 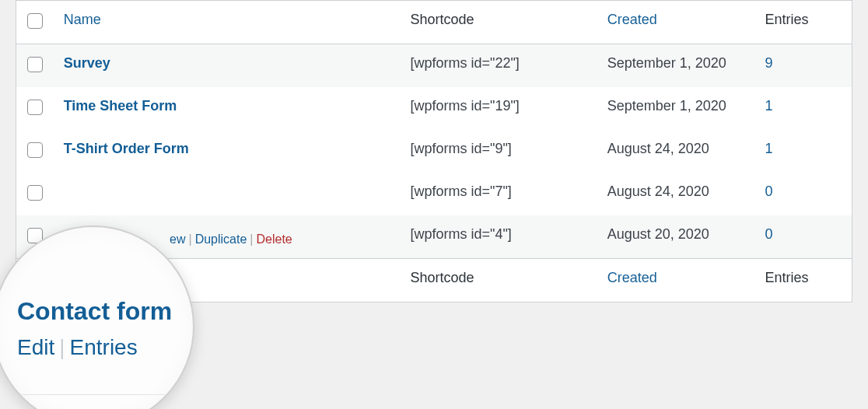 I want to click on entries-count-link: 9, so click(x=768, y=63).